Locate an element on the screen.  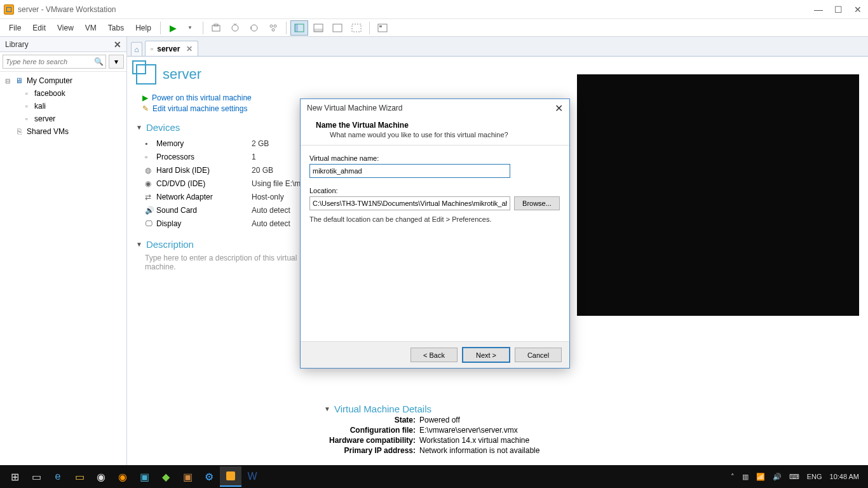
close-window-button: ✕ is located at coordinates (858, 10).